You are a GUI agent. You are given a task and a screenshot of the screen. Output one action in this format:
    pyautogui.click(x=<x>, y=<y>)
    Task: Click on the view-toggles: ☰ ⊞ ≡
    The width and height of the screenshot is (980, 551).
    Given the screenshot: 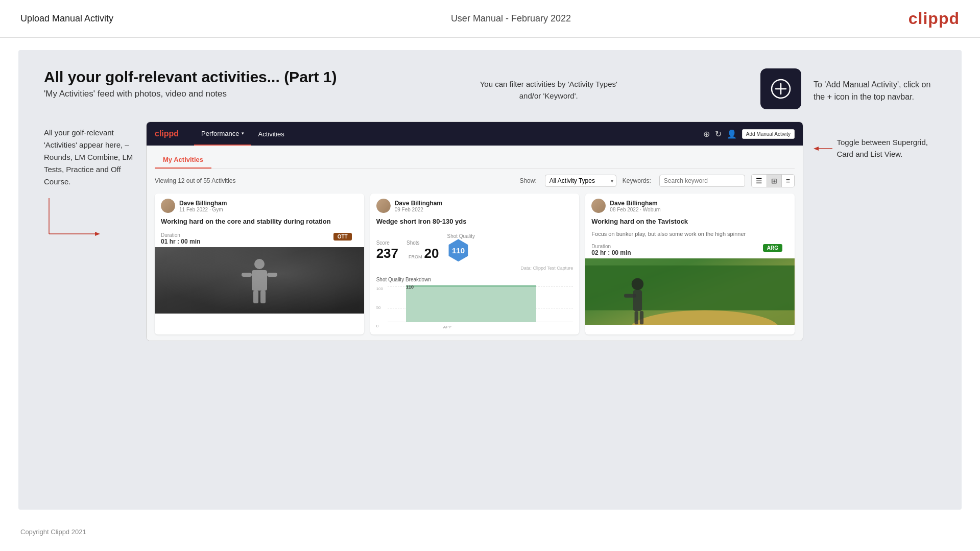 What is the action you would take?
    pyautogui.click(x=773, y=181)
    